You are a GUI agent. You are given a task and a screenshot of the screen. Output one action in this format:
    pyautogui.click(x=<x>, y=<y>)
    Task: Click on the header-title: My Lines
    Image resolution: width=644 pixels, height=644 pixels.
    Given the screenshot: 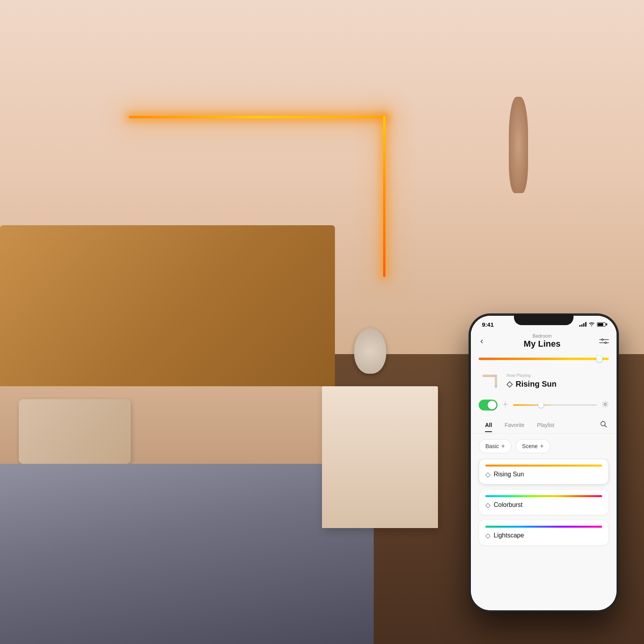 What is the action you would take?
    pyautogui.click(x=542, y=344)
    